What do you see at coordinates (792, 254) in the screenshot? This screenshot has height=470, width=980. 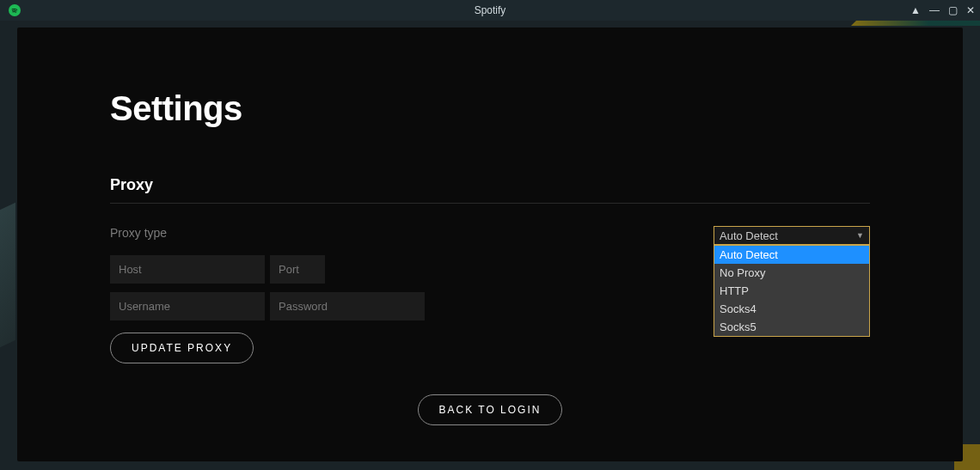 I see `option-auto-detect: Auto Detect` at bounding box center [792, 254].